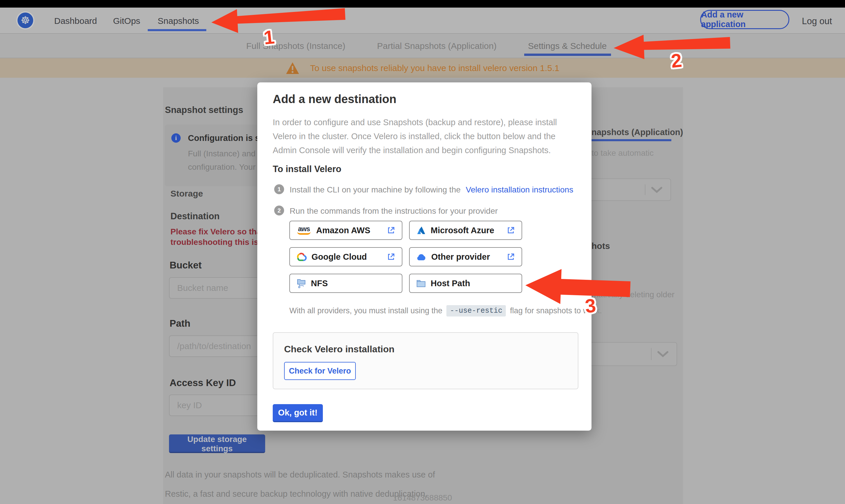  Describe the element at coordinates (302, 257) in the screenshot. I see `gcp-logo-icon` at that location.